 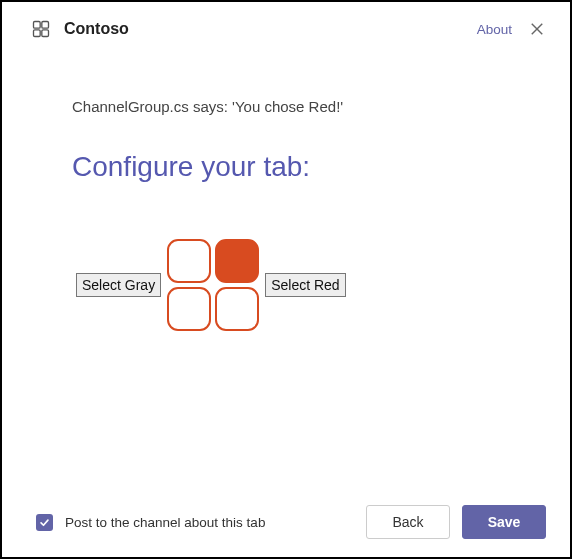 I want to click on configure-heading: Configure your tab:, so click(x=306, y=167).